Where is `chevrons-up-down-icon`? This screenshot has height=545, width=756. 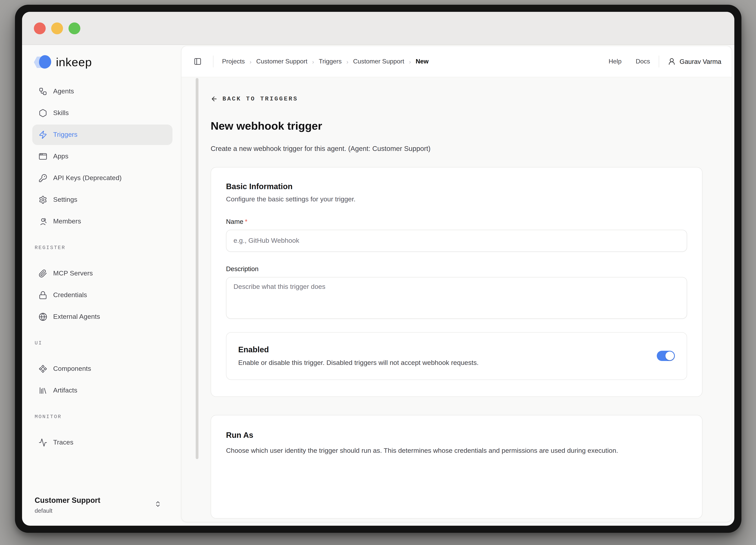 chevrons-up-down-icon is located at coordinates (158, 505).